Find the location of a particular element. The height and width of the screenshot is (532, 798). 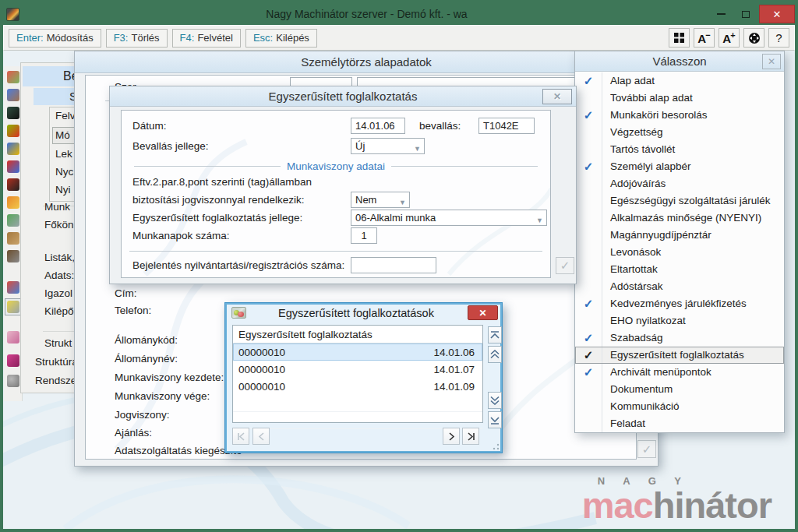

scroll-last-button is located at coordinates (495, 420).